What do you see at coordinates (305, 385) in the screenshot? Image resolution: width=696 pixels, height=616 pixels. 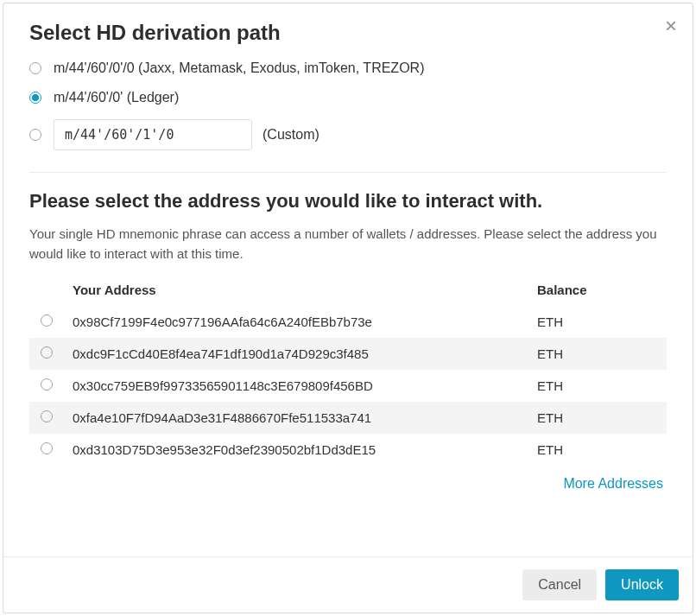 I see `address-cell: 0x30cc759EB9f99733565901148c3E679809f456…` at bounding box center [305, 385].